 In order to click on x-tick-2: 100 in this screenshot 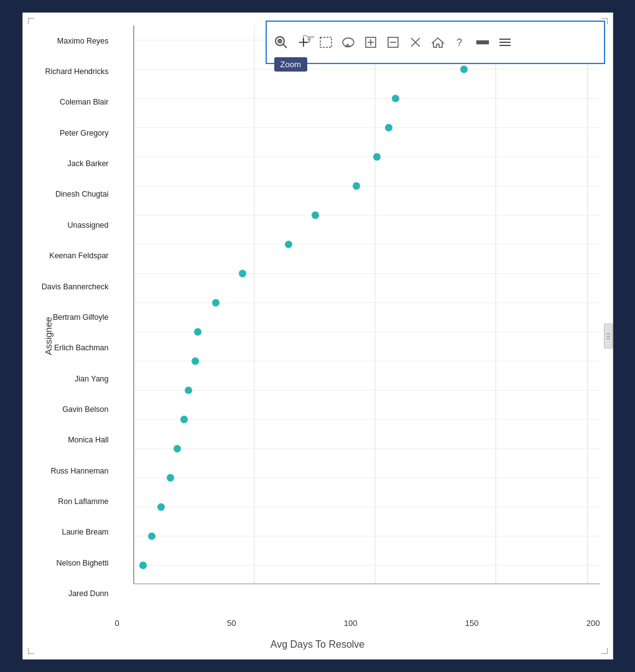, I will do `click(351, 623)`.